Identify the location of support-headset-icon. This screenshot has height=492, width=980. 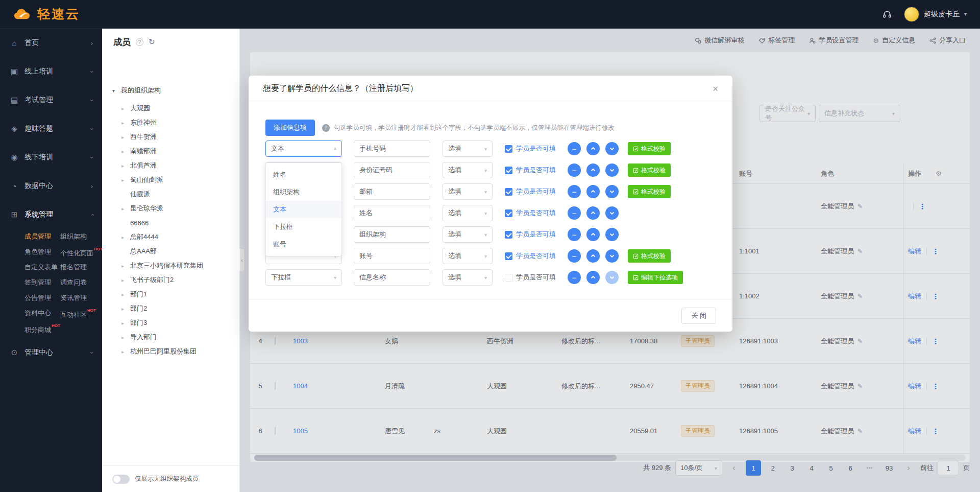
(887, 14).